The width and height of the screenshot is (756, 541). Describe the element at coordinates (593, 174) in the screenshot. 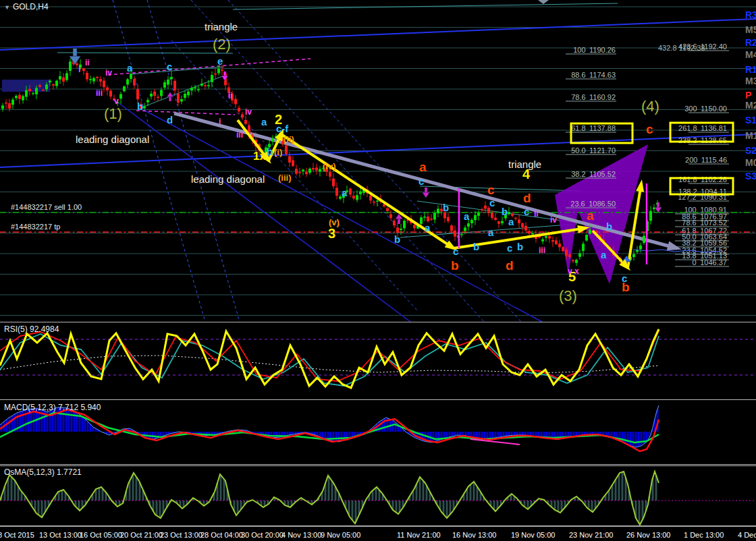

I see `fib-label-fib-major: 38.2 1105.52` at that location.